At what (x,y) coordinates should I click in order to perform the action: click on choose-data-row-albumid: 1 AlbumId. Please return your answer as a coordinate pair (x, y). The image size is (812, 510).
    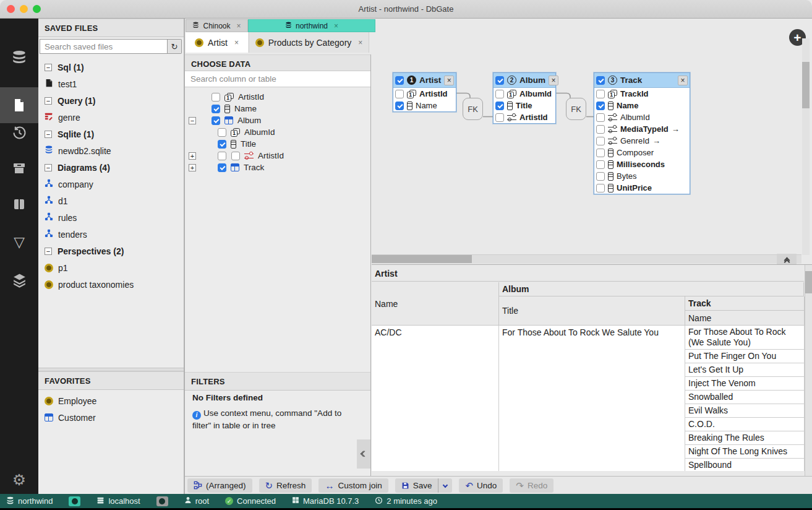
    Looking at the image, I should click on (278, 132).